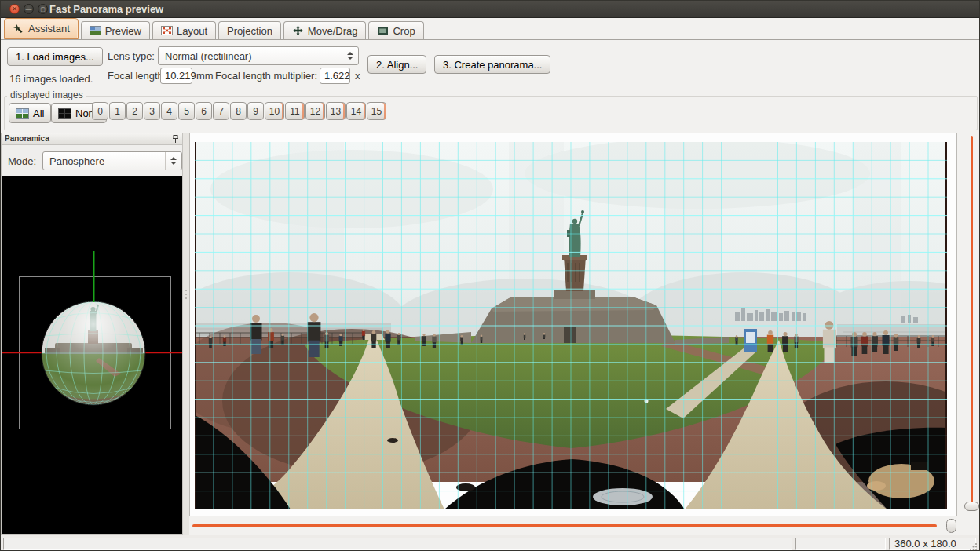 The height and width of the screenshot is (551, 980). I want to click on image-toggle-button: 9, so click(256, 111).